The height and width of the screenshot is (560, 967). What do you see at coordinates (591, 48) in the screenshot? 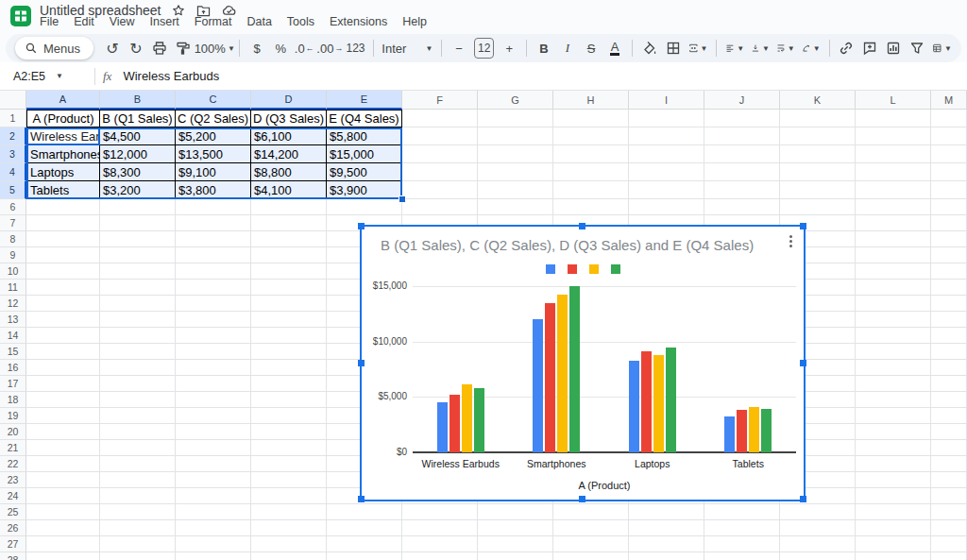
I see `strikethrough-button: S` at bounding box center [591, 48].